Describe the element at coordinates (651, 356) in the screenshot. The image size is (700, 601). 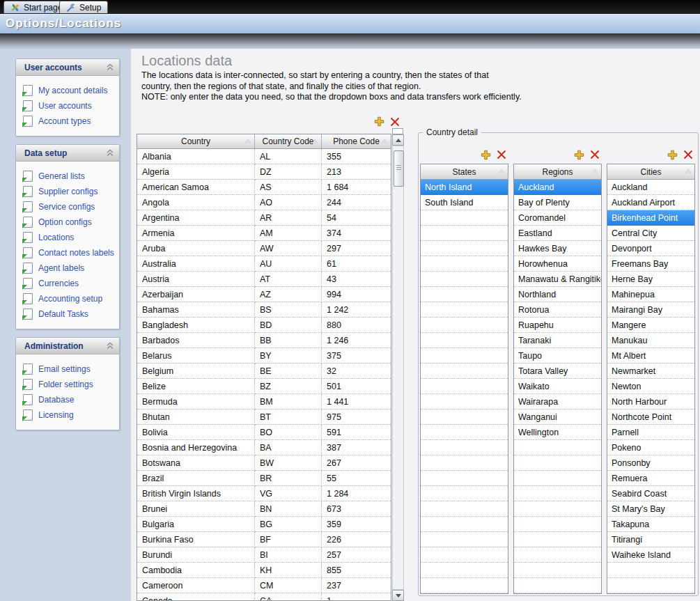
I see `list-item: Mt Albert` at that location.